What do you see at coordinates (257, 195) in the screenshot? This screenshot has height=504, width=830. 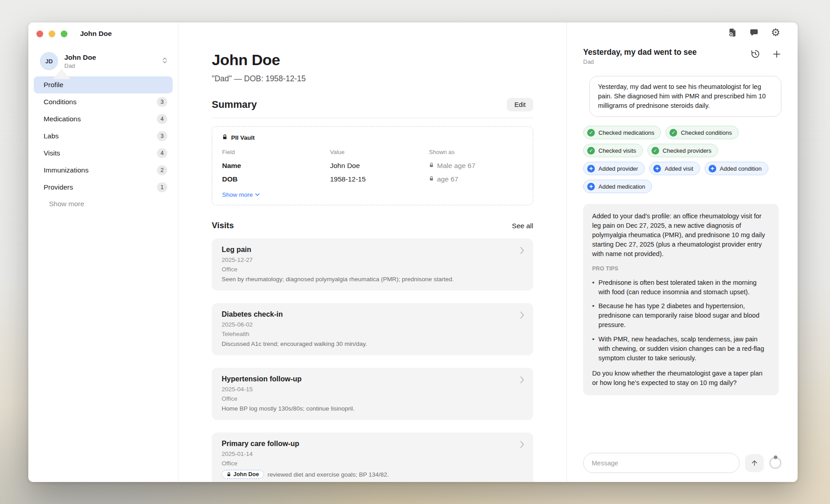 I see `chevron-down-icon` at bounding box center [257, 195].